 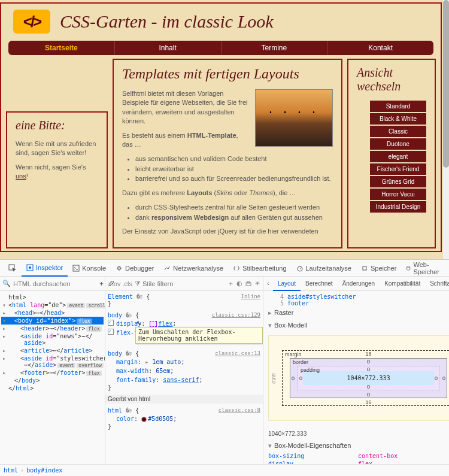 I want to click on theme-option: Grünes Grid, so click(x=398, y=182).